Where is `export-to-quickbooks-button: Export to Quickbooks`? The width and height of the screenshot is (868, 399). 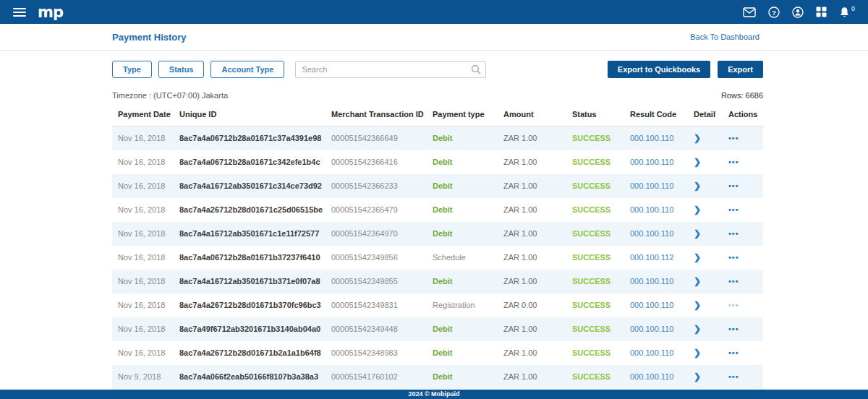
export-to-quickbooks-button: Export to Quickbooks is located at coordinates (659, 69).